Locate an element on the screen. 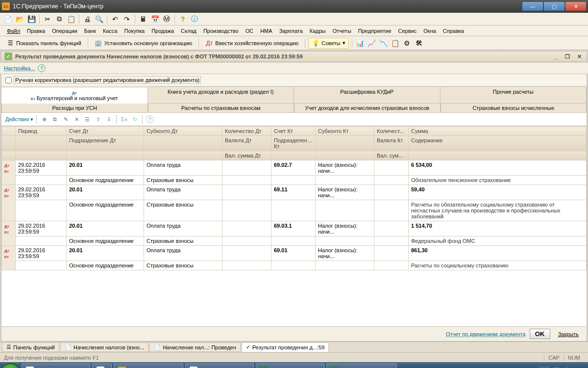  tb-ic5: ⚙ is located at coordinates (407, 43).